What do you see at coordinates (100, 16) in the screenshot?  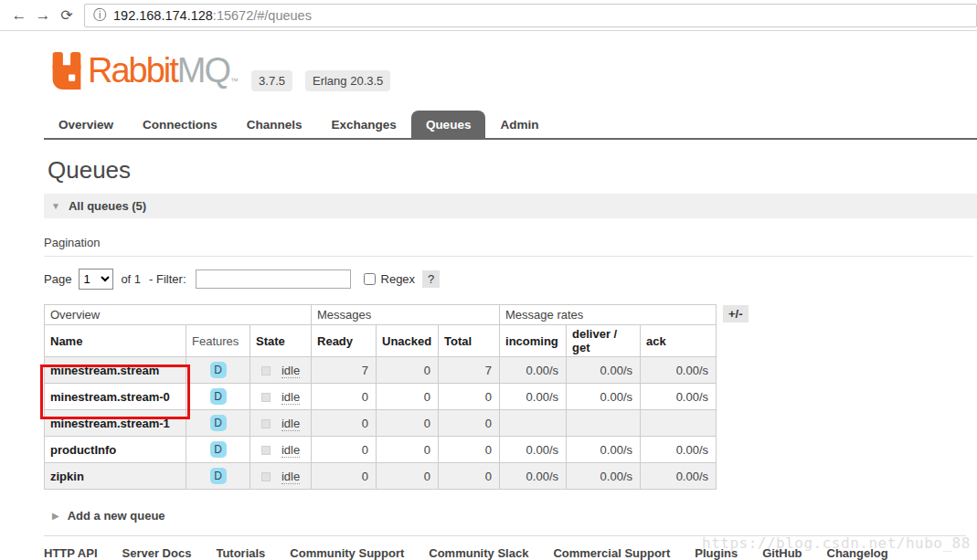 I see `info-icon: ⓘ` at bounding box center [100, 16].